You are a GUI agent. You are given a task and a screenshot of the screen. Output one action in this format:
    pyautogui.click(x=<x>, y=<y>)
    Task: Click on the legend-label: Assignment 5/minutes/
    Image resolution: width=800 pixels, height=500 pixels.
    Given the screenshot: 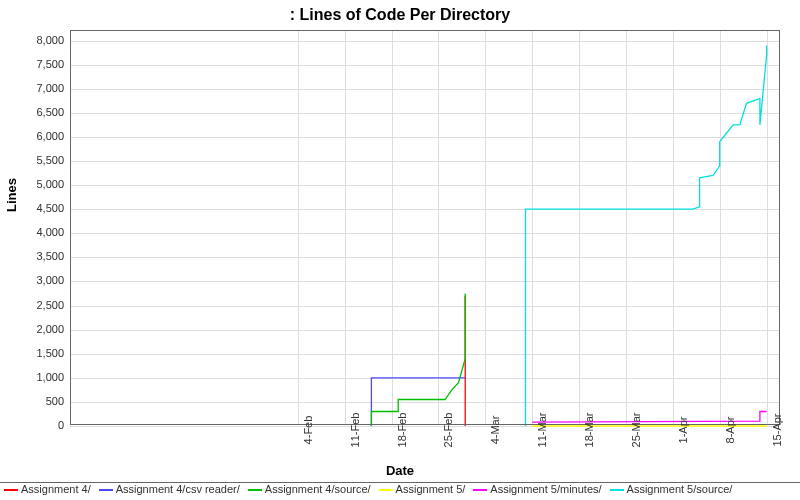 What is the action you would take?
    pyautogui.click(x=546, y=490)
    